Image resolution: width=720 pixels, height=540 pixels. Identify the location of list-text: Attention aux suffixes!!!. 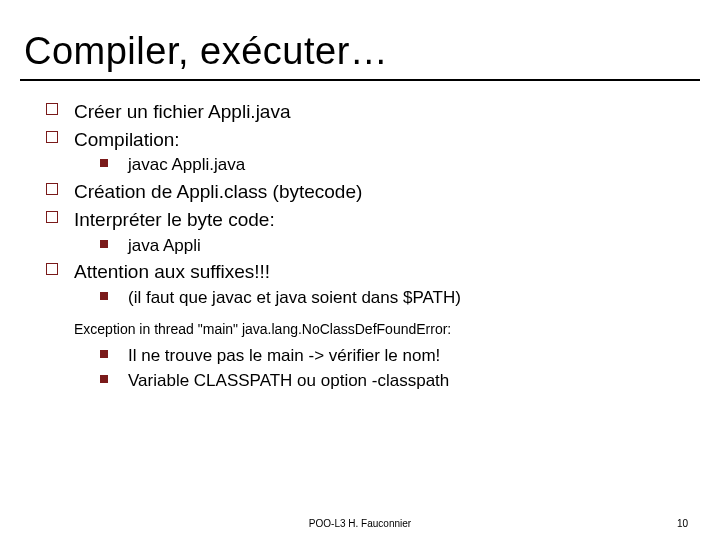
(172, 272).